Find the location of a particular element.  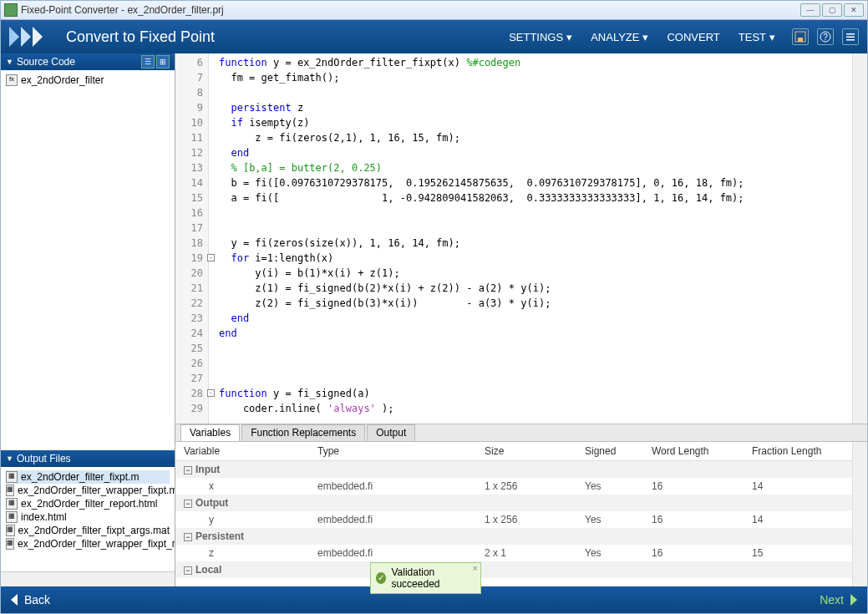

file-icon: fx is located at coordinates (12, 80).